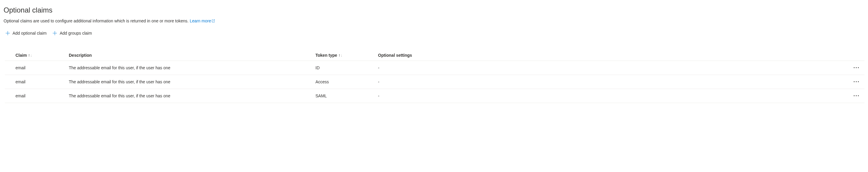  Describe the element at coordinates (434, 21) in the screenshot. I see `page-description: Optional claims are used to configure ad…` at that location.